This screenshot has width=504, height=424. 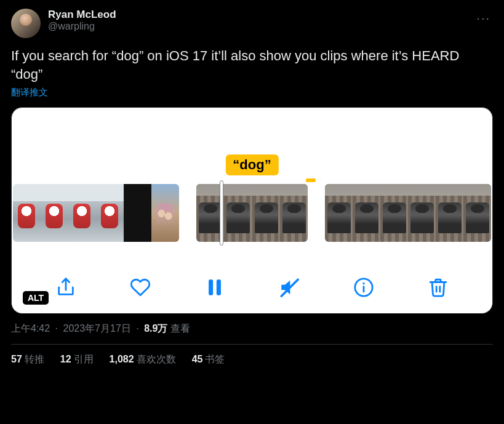 I want to click on tweet-meta: 上午4:42 · 2023年7月17日 · 8.9万 查看, so click(x=252, y=329).